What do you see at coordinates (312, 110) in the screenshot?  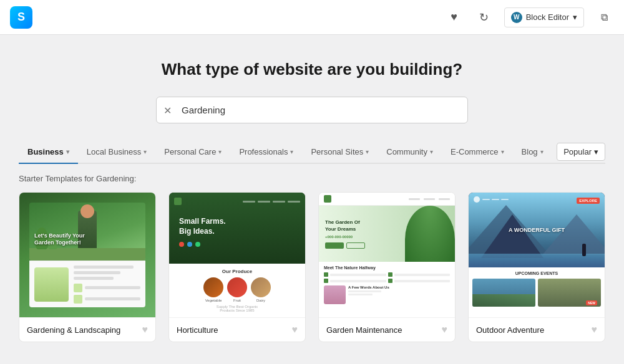 I see `search-wrapper: ✕` at bounding box center [312, 110].